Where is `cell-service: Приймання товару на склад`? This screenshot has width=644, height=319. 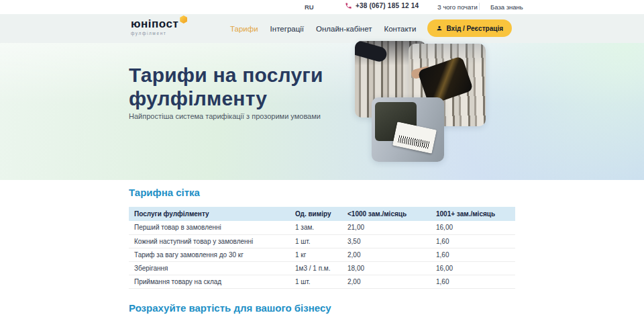
cell-service: Приймання товару на склад is located at coordinates (209, 281).